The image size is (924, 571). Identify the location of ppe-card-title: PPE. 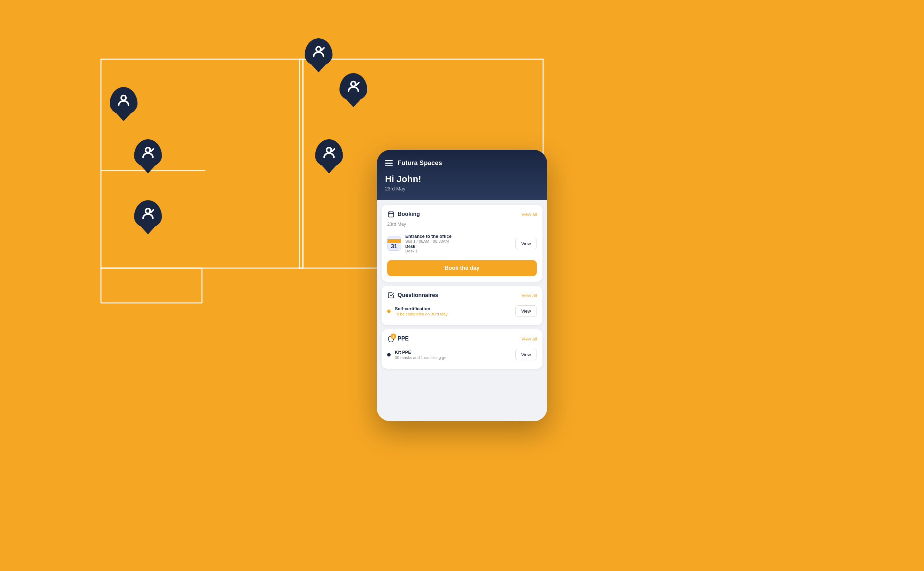
(403, 339).